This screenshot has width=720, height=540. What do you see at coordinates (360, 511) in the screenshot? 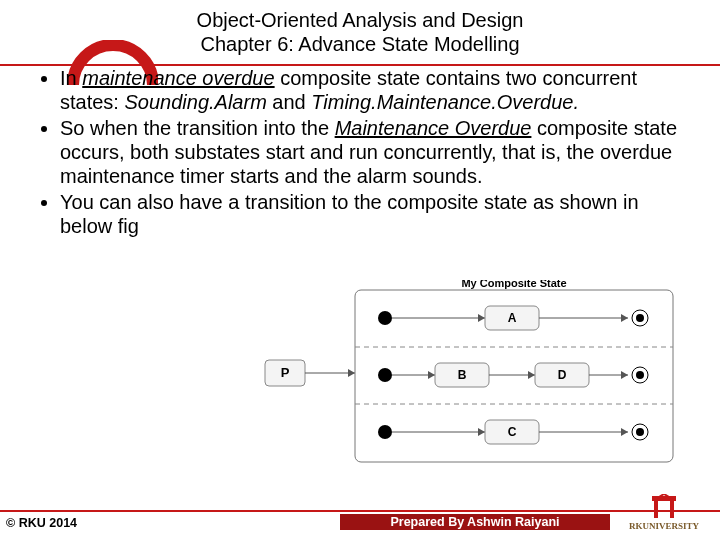
I see `footer-divider` at bounding box center [360, 511].